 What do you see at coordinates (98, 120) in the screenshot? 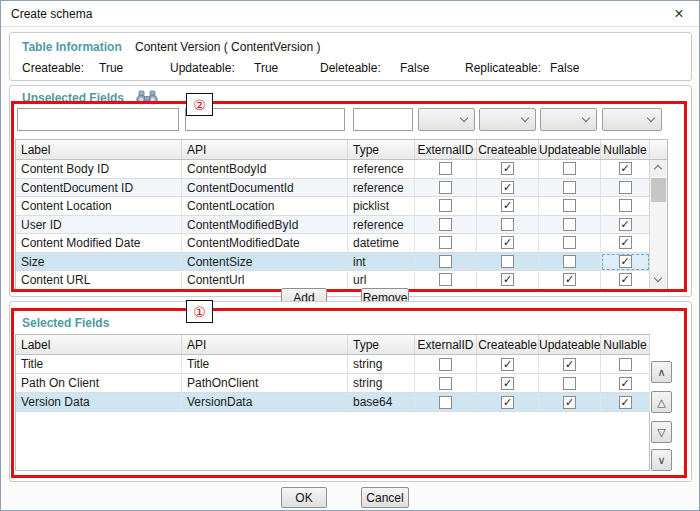
I see `filter-label-input` at bounding box center [98, 120].